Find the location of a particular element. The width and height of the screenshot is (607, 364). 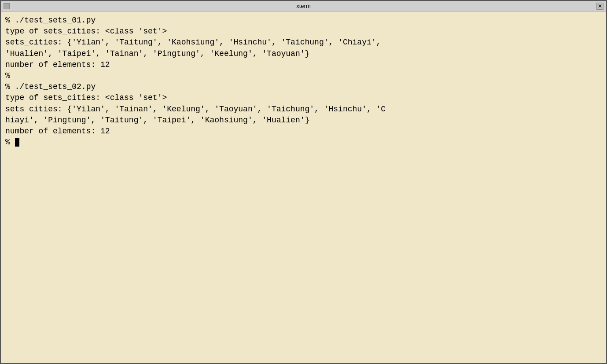

terminal-line-8: type of sets_cities: <class 'set'> is located at coordinates (86, 98).